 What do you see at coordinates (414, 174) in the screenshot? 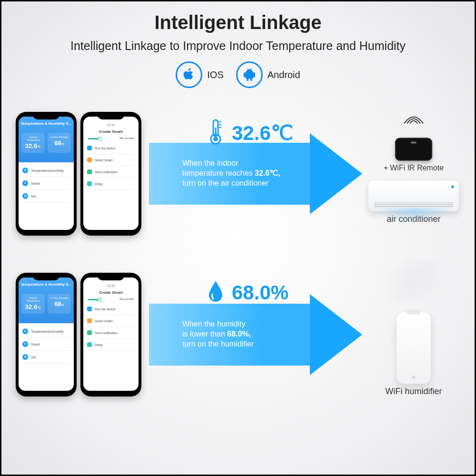
I see `device-column: + WiFi IR Remote air conditioner` at bounding box center [414, 174].